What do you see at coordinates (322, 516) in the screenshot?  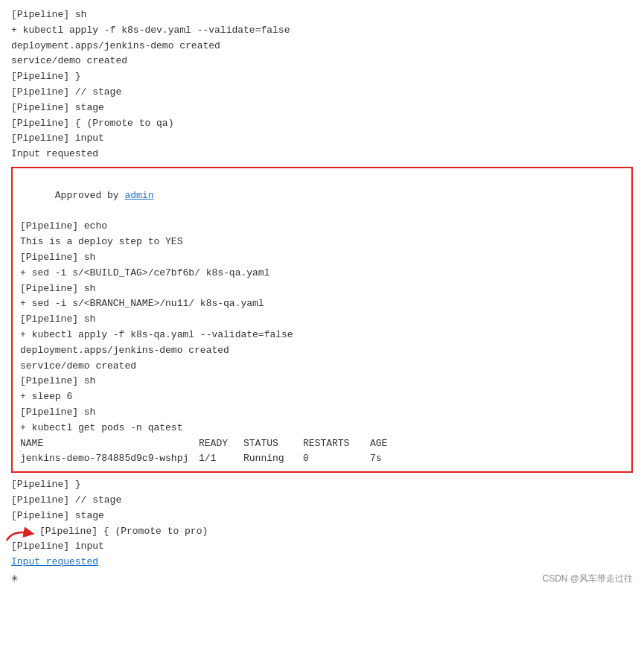 I see `post-highlight-lines: [Pipeline] } [Pipeline] // stage [Pipeli…` at bounding box center [322, 516].